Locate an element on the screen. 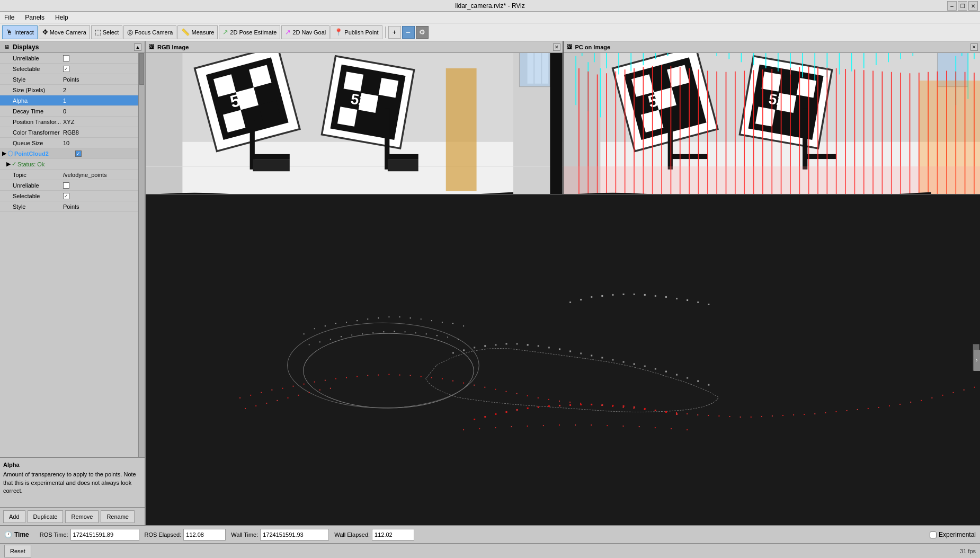  wall-time-input is located at coordinates (295, 535).